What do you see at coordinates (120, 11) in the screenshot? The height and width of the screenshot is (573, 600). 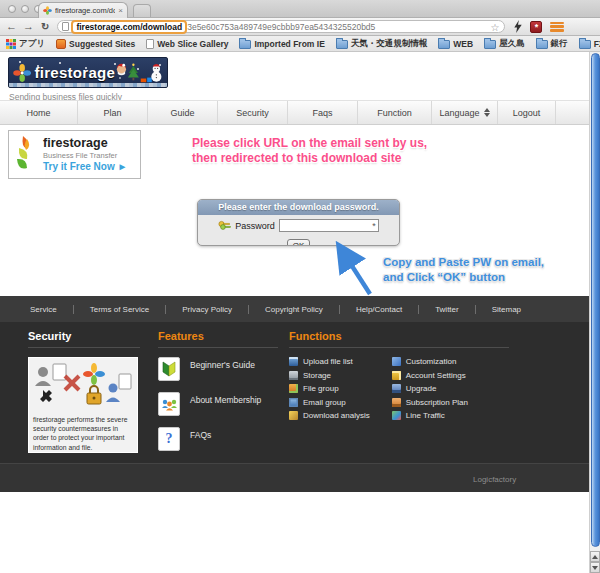 I see `tab-close-icon: ×` at bounding box center [120, 11].